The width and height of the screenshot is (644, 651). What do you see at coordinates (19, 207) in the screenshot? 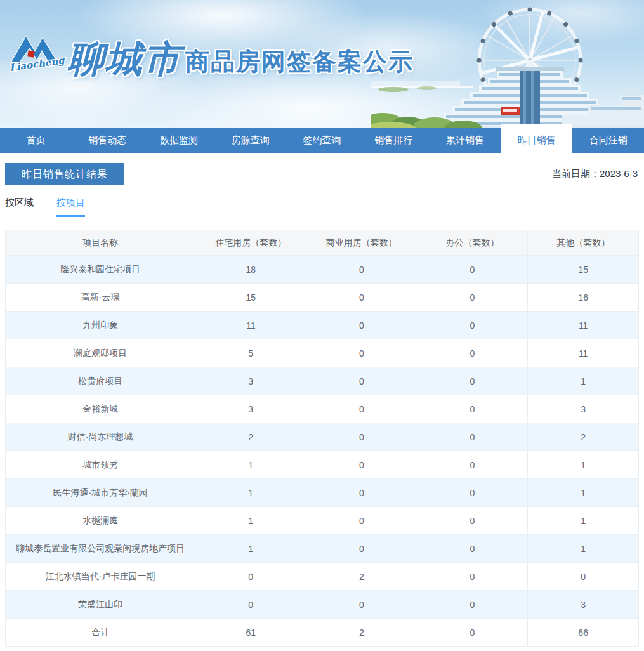
I see `tab-by-region: 按区域` at bounding box center [19, 207].